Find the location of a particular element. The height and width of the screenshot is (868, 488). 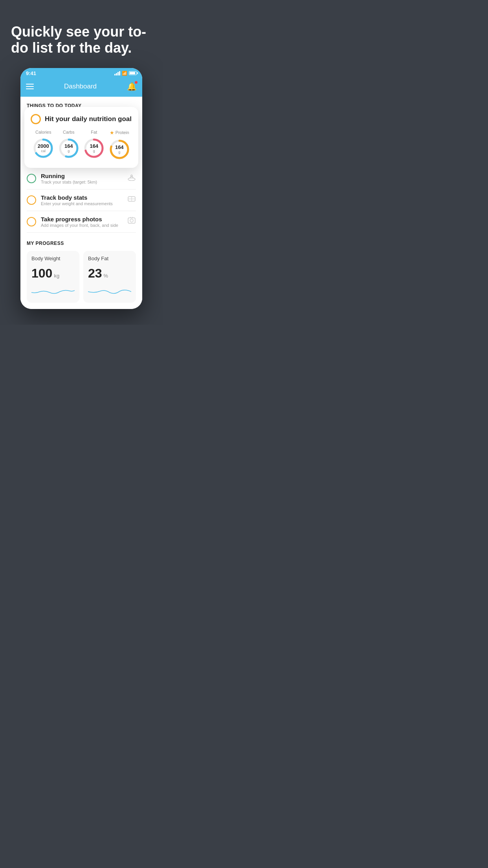

running-subtitle: Track your stats (target: 5km) is located at coordinates (82, 182).